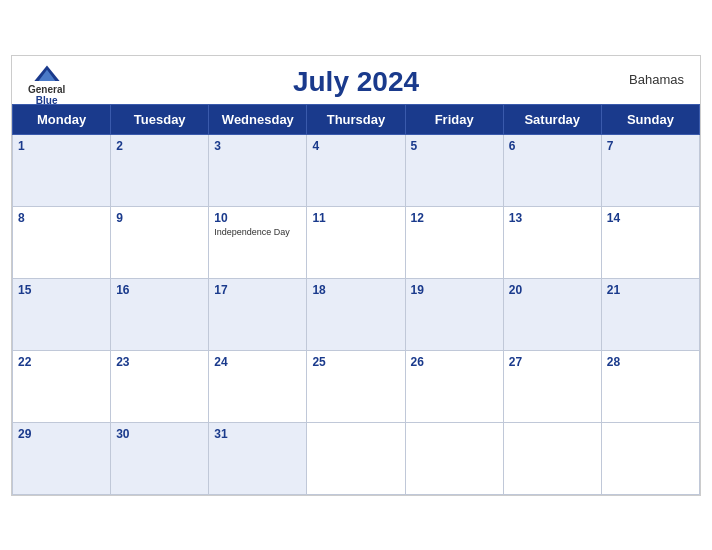 The height and width of the screenshot is (550, 712). I want to click on calendar-cell: 9, so click(160, 242).